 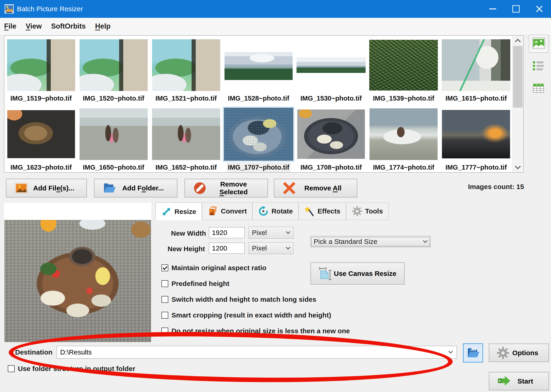 I want to click on thumbnail-filename: IMG_1774~photo.tif, so click(x=403, y=168).